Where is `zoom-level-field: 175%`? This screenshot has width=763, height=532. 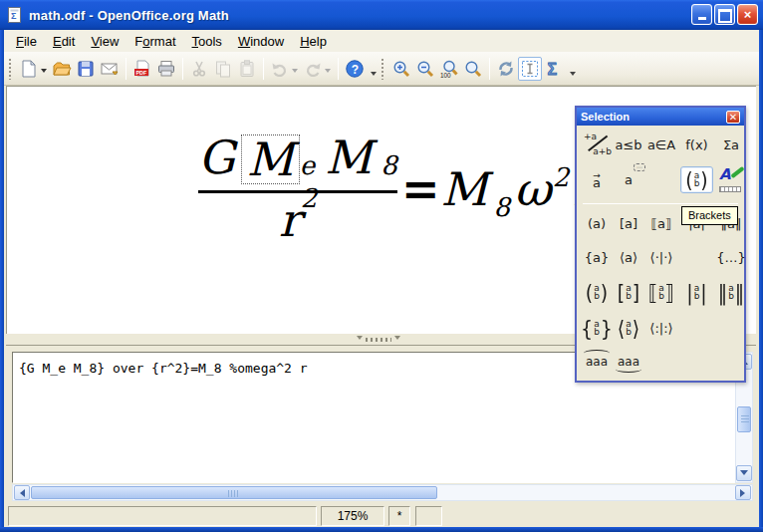 zoom-level-field: 175% is located at coordinates (353, 516).